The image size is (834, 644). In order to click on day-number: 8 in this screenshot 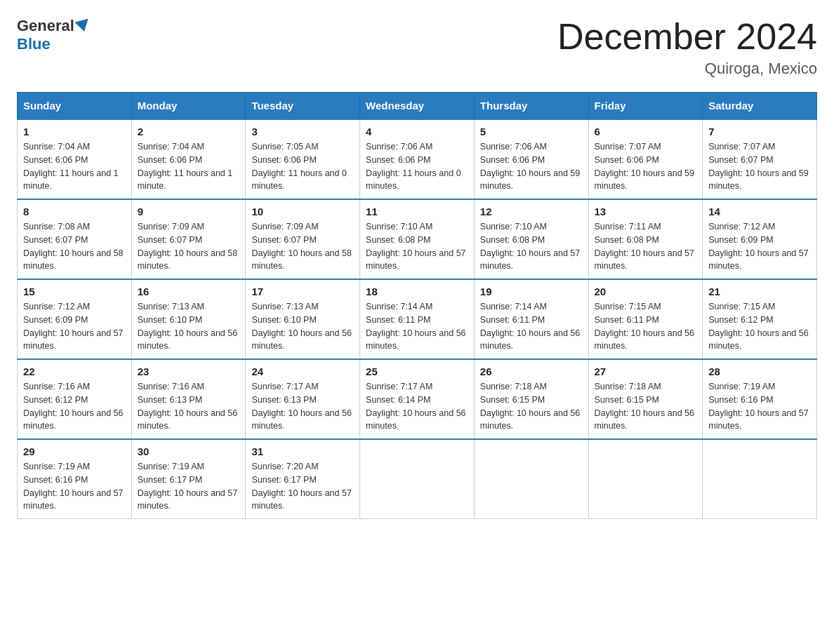, I will do `click(74, 212)`.